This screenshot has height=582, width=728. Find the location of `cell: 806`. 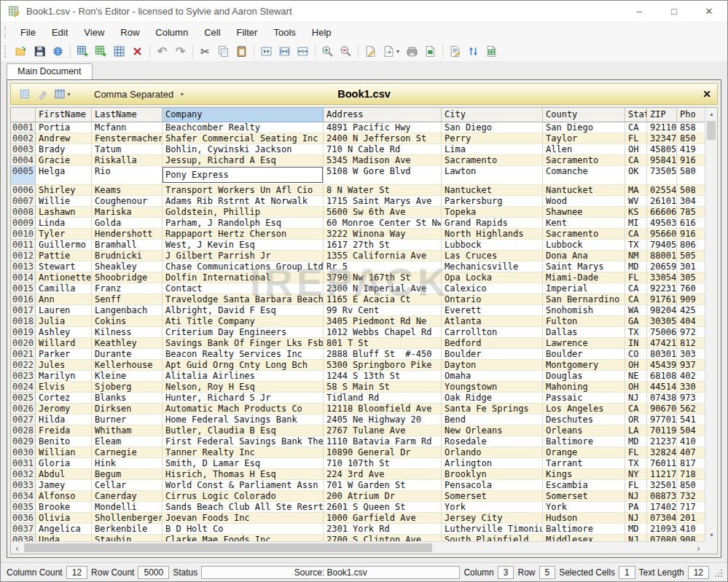

cell: 806 is located at coordinates (691, 245).